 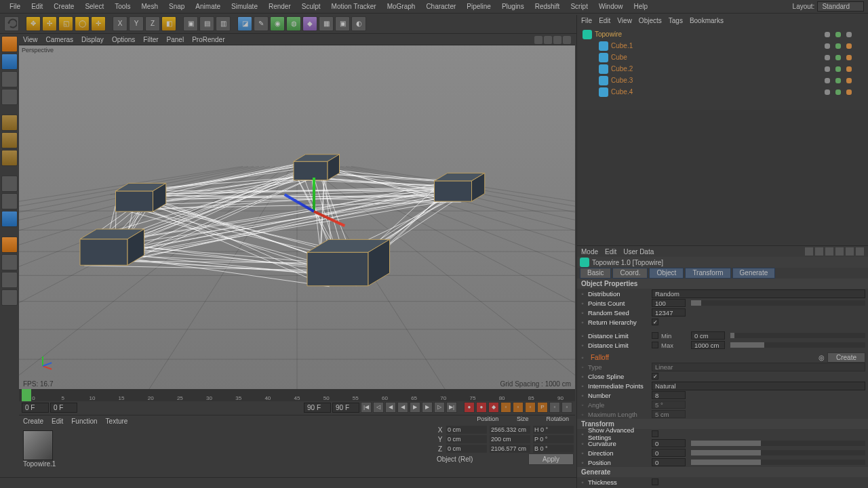 I want to click on attr-nav-icons, so click(x=834, y=251).